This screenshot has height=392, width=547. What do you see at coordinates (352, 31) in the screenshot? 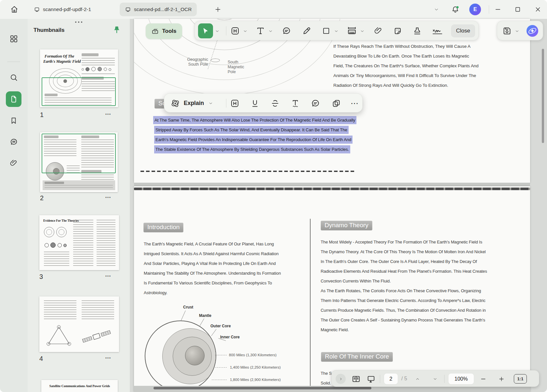
I see `measure-tool-button` at bounding box center [352, 31].